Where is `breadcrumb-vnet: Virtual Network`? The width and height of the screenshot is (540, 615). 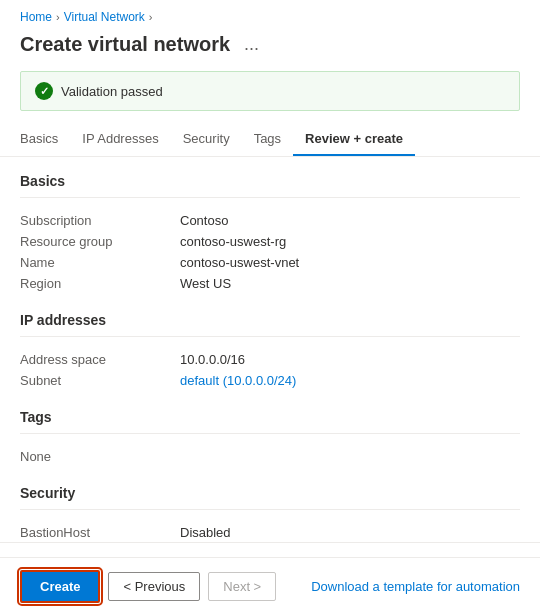
breadcrumb-vnet: Virtual Network is located at coordinates (104, 17).